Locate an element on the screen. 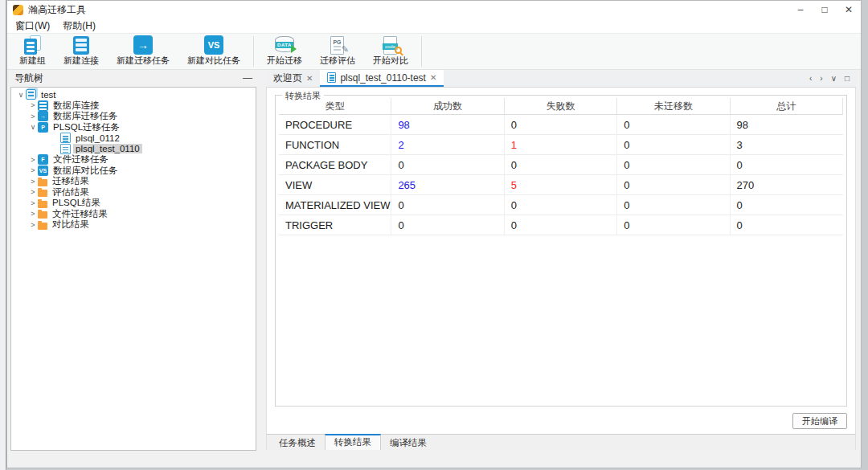 The height and width of the screenshot is (470, 868). tree-item-label: plsql_test_0110 is located at coordinates (108, 149).